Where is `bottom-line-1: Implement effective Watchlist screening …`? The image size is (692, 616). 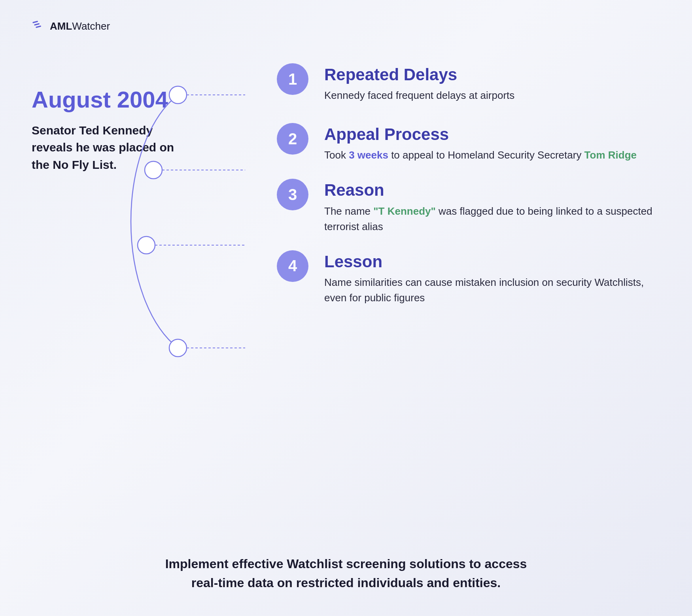
bottom-line-1: Implement effective Watchlist screening … is located at coordinates (346, 564).